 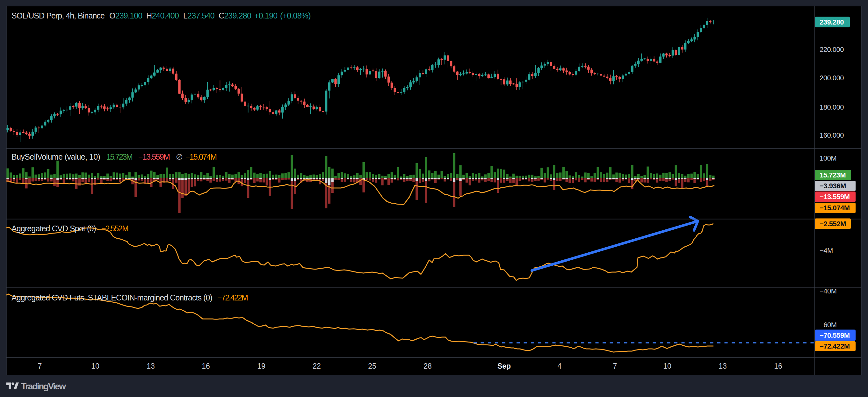 What do you see at coordinates (261, 366) in the screenshot?
I see `svg-text: 19` at bounding box center [261, 366].